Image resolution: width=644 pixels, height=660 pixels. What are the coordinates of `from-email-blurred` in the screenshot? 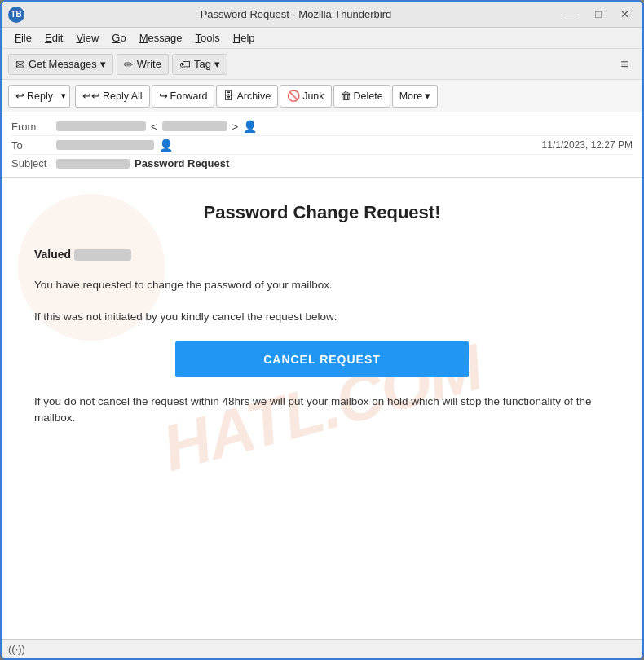 It's located at (195, 126).